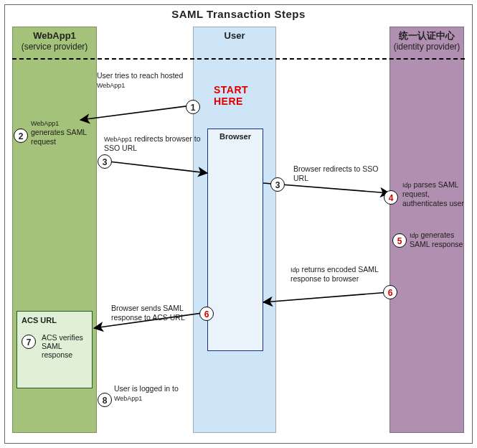 The width and height of the screenshot is (477, 448). Describe the element at coordinates (235, 34) in the screenshot. I see `column-user-header: User` at that location.